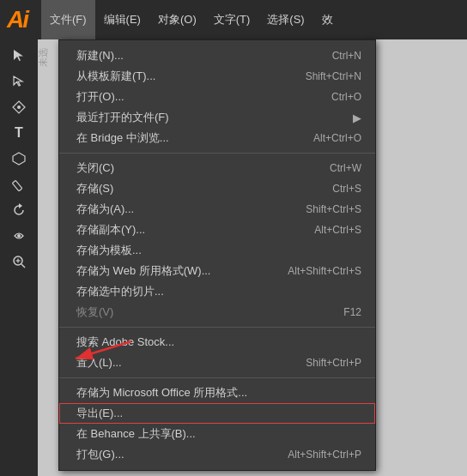  Describe the element at coordinates (19, 210) in the screenshot. I see `rotate-tool` at that location.